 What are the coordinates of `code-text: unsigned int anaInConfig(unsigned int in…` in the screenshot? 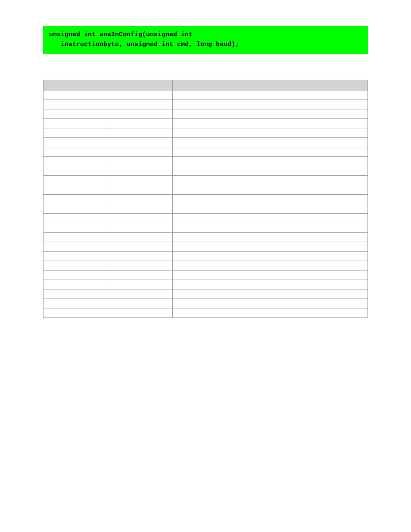 It's located at (206, 40).